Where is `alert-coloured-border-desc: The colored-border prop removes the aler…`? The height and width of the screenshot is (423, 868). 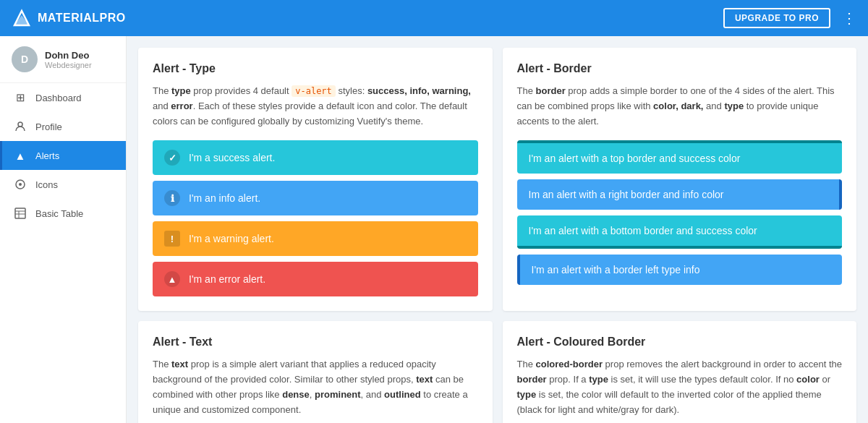 alert-coloured-border-desc: The colored-border prop removes the aler… is located at coordinates (680, 388).